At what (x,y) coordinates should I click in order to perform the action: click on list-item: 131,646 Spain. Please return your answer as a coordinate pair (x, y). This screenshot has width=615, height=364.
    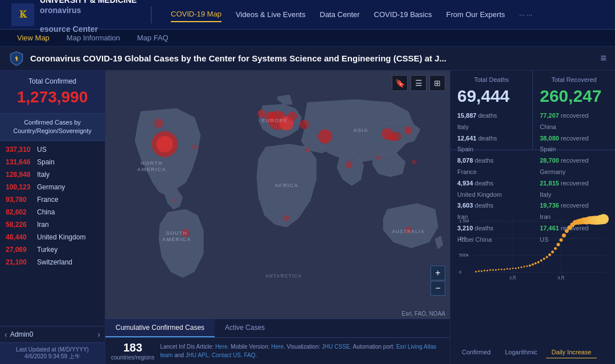
    Looking at the image, I should click on (52, 162).